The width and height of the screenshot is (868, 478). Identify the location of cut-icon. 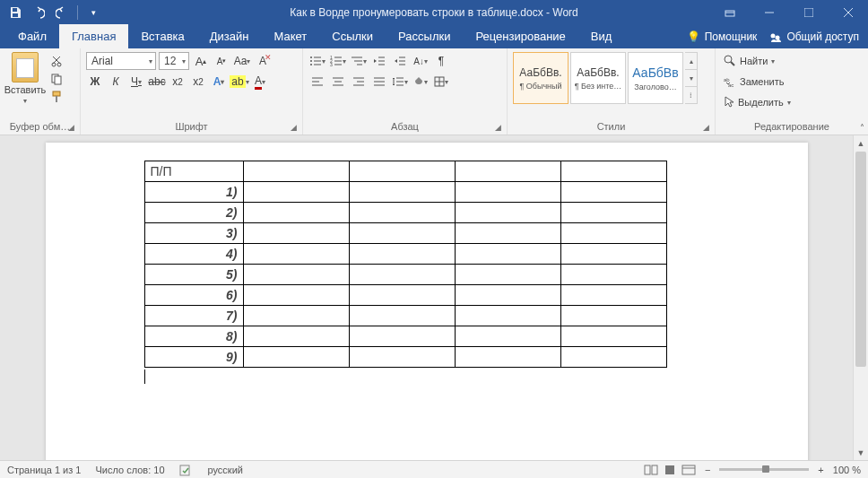
(56, 61).